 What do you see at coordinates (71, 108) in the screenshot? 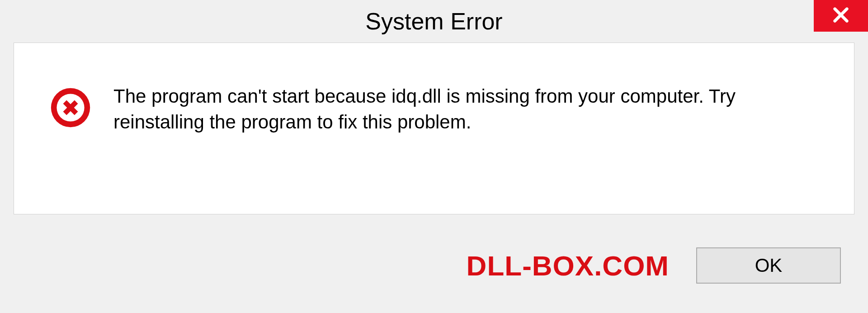
I see `error-icon` at bounding box center [71, 108].